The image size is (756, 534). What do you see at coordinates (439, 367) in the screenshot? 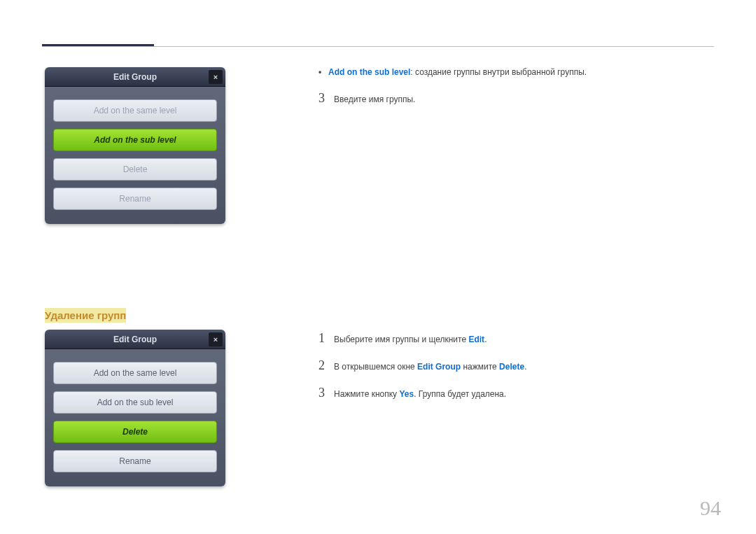
I see `keyword-edit-group: Edit Group` at bounding box center [439, 367].